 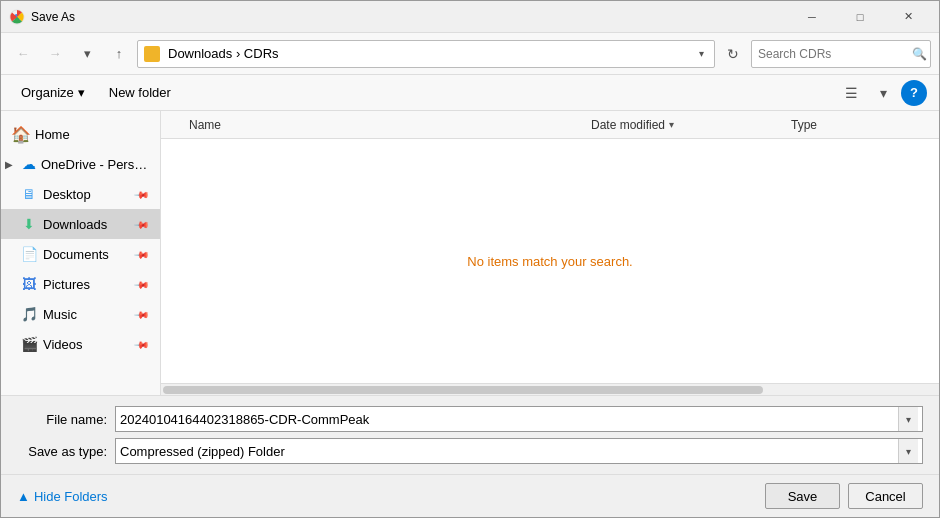 What do you see at coordinates (152, 54) in the screenshot?
I see `folder-icon` at bounding box center [152, 54].